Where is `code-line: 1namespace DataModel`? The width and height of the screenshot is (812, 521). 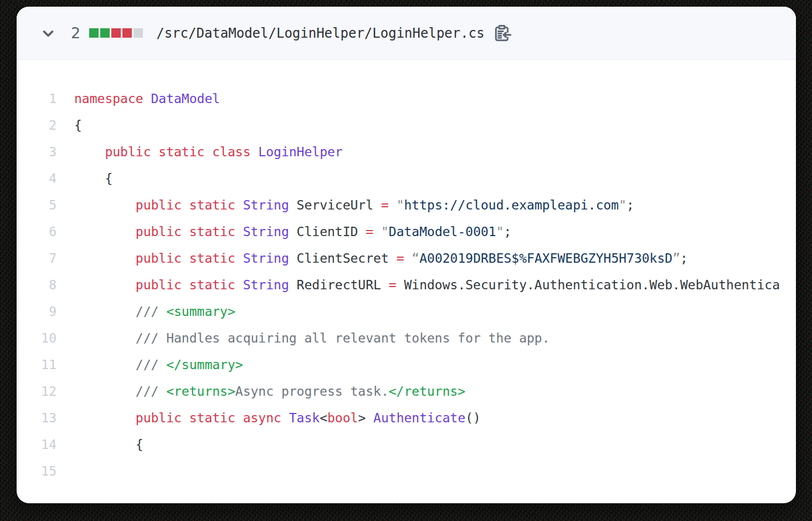
code-line: 1namespace DataModel is located at coordinates (407, 99).